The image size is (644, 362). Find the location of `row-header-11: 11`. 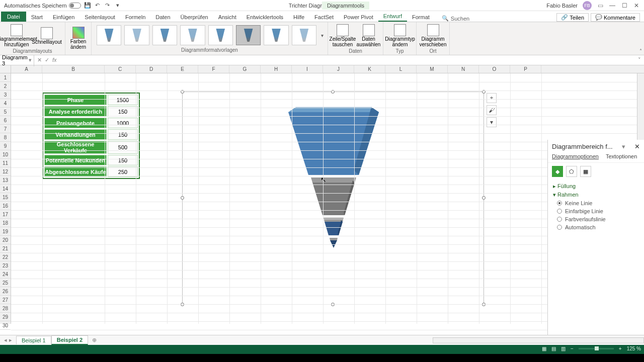

row-header-11: 11 is located at coordinates (5, 163).